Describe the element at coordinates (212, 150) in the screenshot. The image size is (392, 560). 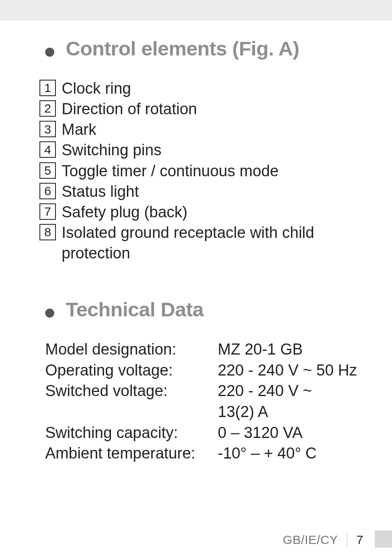
I see `item-label: Switching pins` at that location.